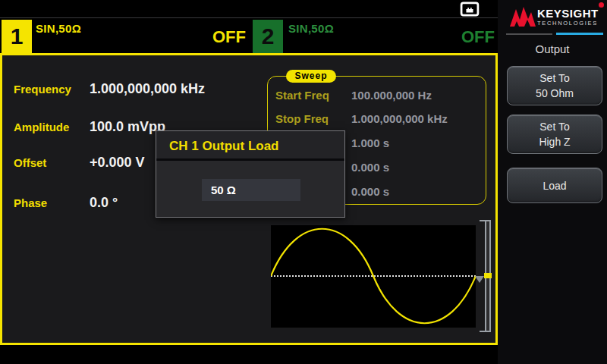 The width and height of the screenshot is (607, 364). Describe the element at coordinates (378, 96) in the screenshot. I see `sweep-start-freq-row: Start Freq 100.000,000 Hz` at that location.